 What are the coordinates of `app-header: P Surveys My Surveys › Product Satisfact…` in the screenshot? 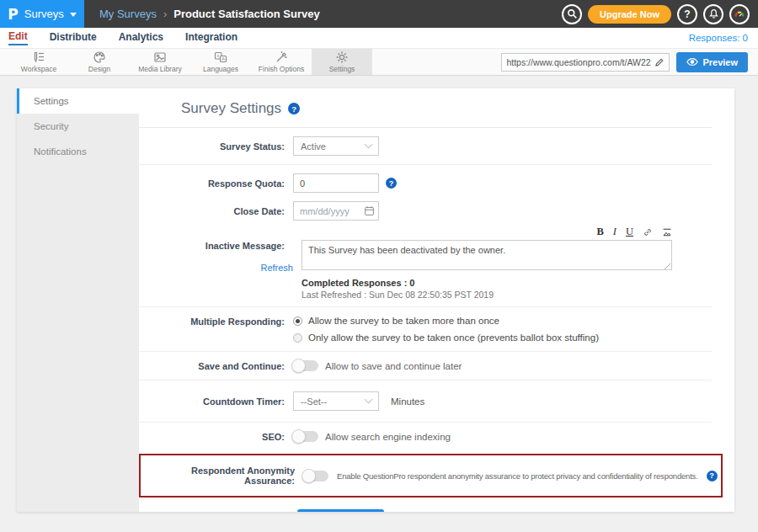 It's located at (379, 13).